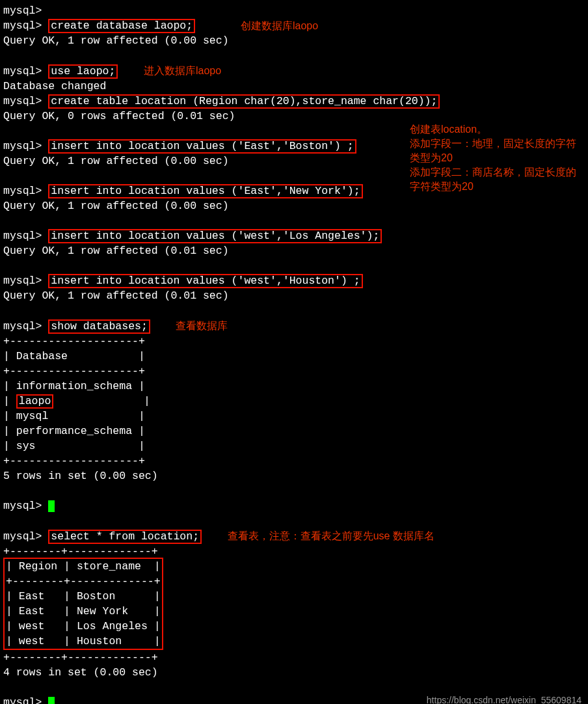 The height and width of the screenshot is (704, 588). I want to click on cmd-show-db-line: mysql> show databases; 查看数据库, so click(294, 326).